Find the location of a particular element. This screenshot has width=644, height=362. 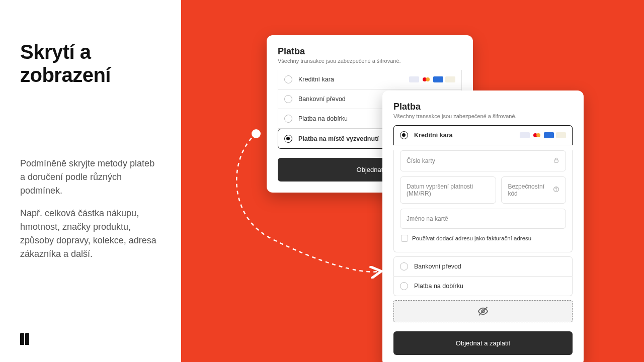

description-2: Např. celková částka nákupu, hmotnost, z… is located at coordinates (91, 234).